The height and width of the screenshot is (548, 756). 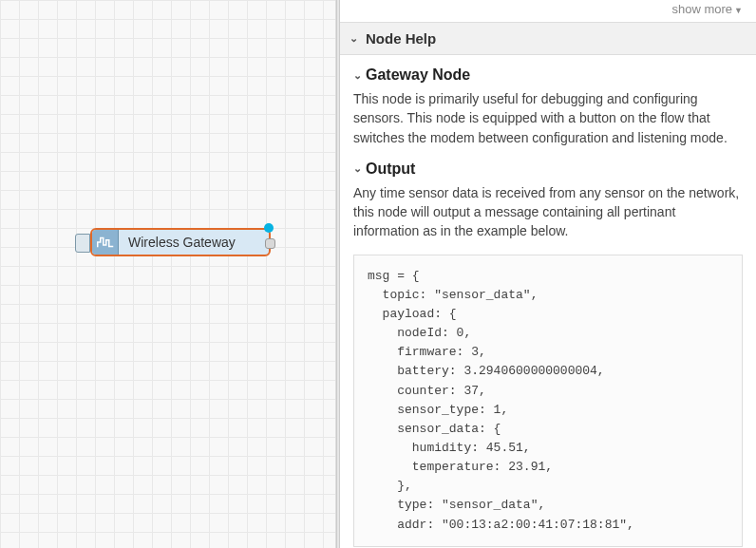 I want to click on output-heading: ⌄ Output, so click(x=548, y=169).